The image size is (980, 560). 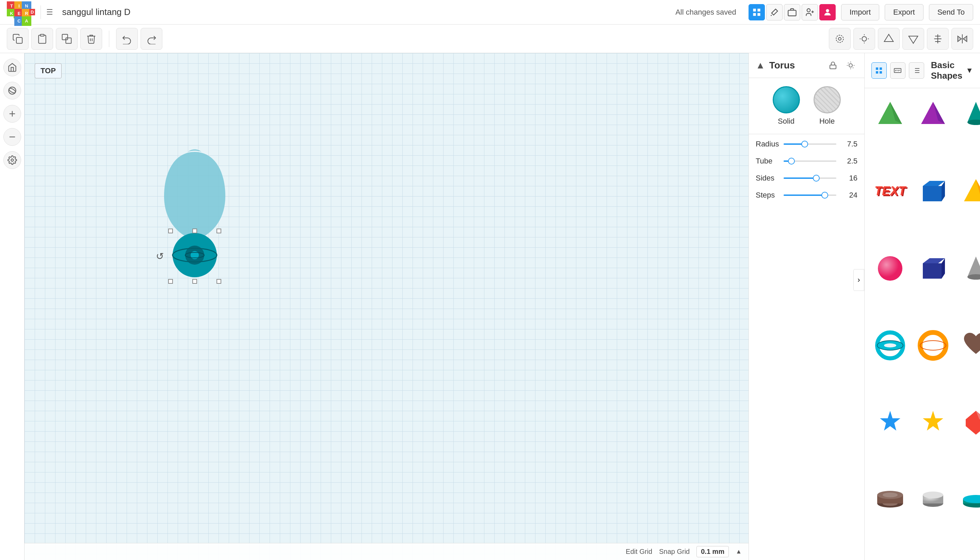 I want to click on steps-value: 24, so click(x=849, y=195).